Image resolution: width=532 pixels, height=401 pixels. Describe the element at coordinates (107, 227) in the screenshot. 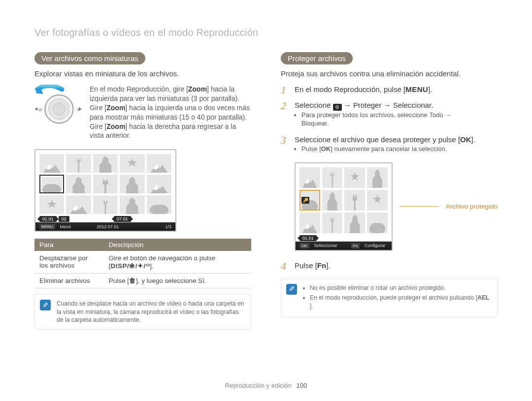

I see `footer-date: 2012.07.01` at that location.